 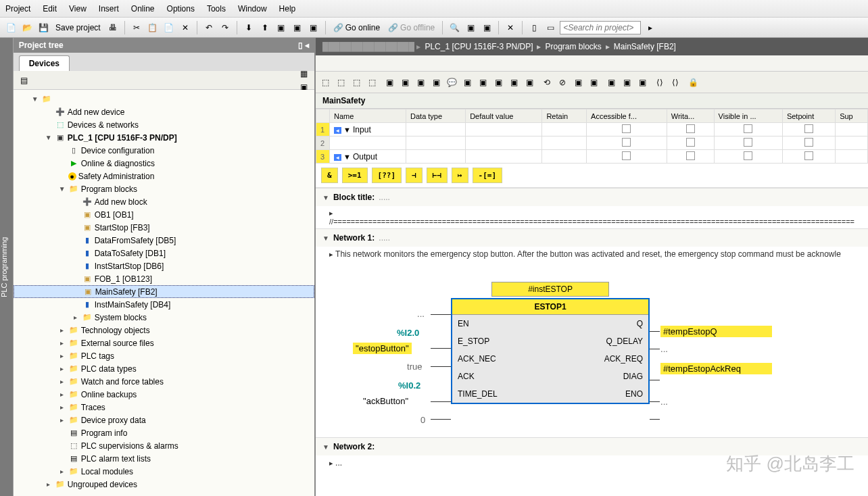 I want to click on go-offline-button: 🔗Go offline, so click(x=411, y=28).